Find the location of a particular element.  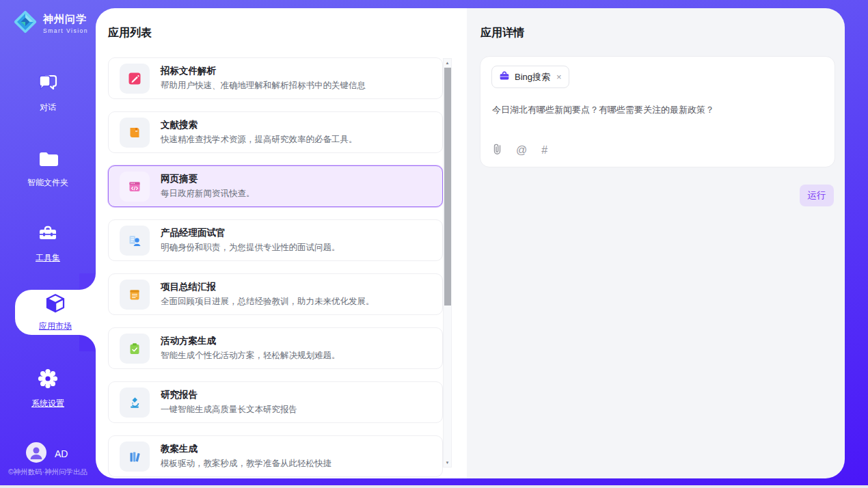

app-card-name: 产品经理面试官 is located at coordinates (250, 233).